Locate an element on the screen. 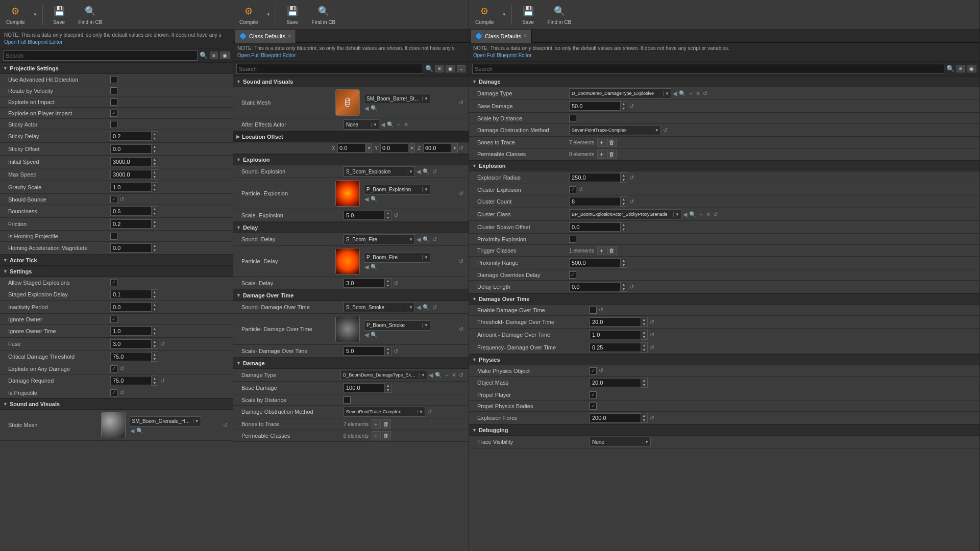 This screenshot has height=551, width=980. delay-length-up: ▲ is located at coordinates (624, 285).